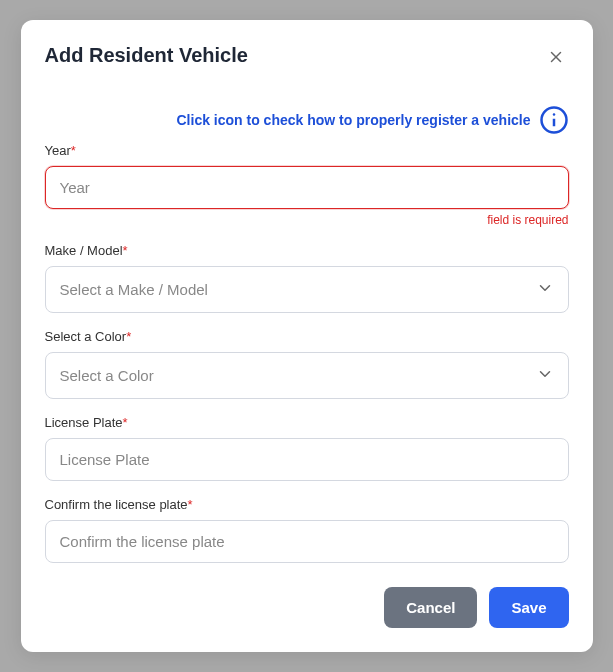  What do you see at coordinates (307, 290) in the screenshot?
I see `make-model-select: Select a Make / Model` at bounding box center [307, 290].